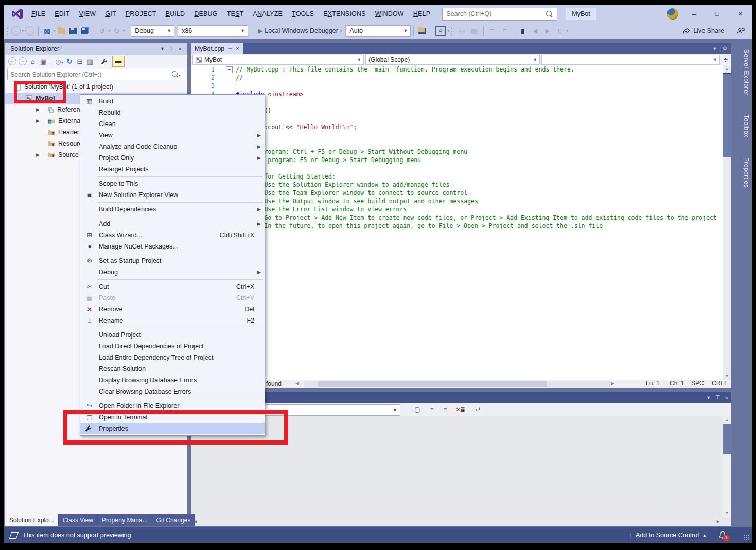 Image resolution: width=756 pixels, height=550 pixels. Describe the element at coordinates (238, 48) in the screenshot. I see `tab-close-icon: ×` at that location.